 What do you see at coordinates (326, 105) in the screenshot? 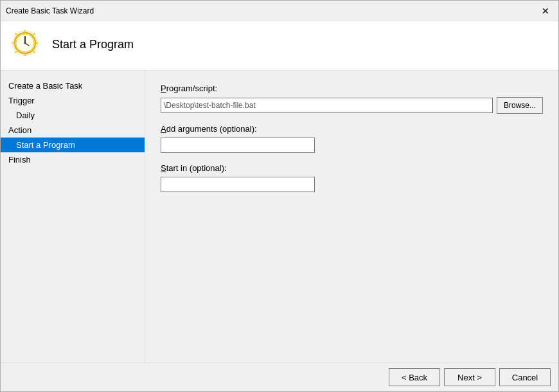
I see `program-script-input` at bounding box center [326, 105].